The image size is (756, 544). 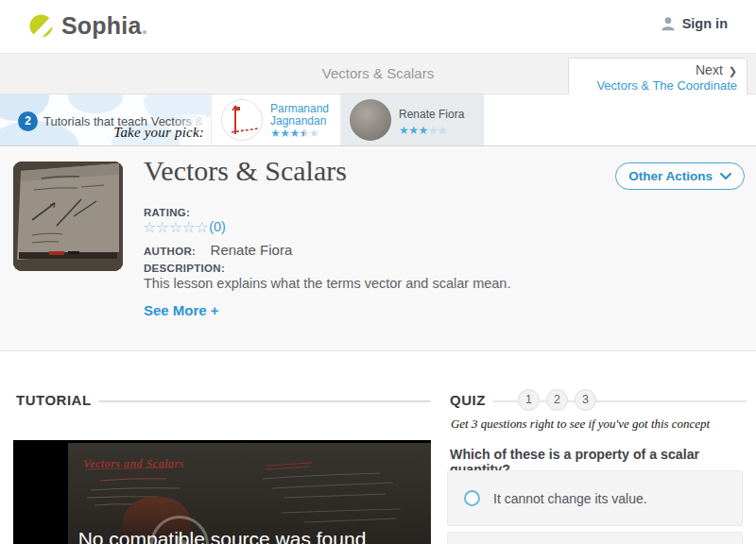 What do you see at coordinates (705, 24) in the screenshot?
I see `sign-in-label: Sign in` at bounding box center [705, 24].